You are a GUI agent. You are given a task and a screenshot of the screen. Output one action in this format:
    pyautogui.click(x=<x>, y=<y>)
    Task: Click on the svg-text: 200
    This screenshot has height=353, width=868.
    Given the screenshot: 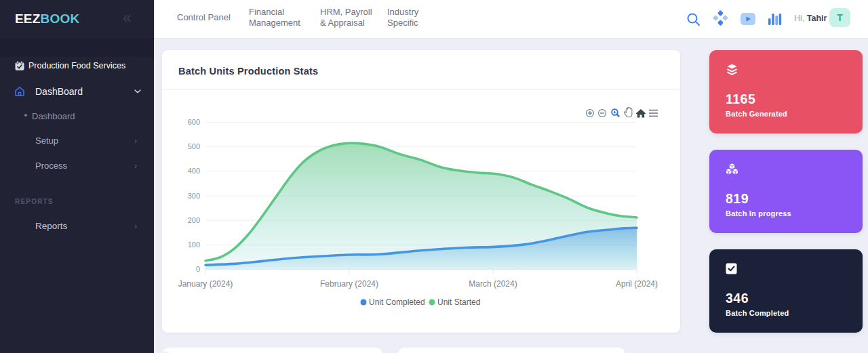 What is the action you would take?
    pyautogui.click(x=194, y=220)
    